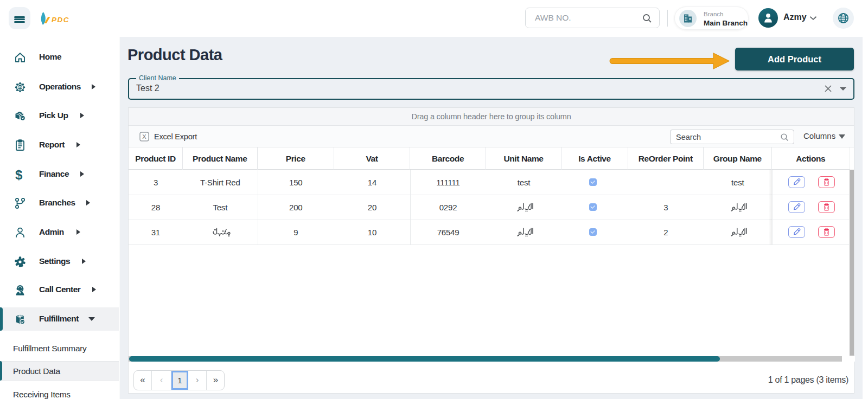 This screenshot has height=399, width=868. Describe the element at coordinates (21, 88) in the screenshot. I see `svg-text: NEW` at that location.